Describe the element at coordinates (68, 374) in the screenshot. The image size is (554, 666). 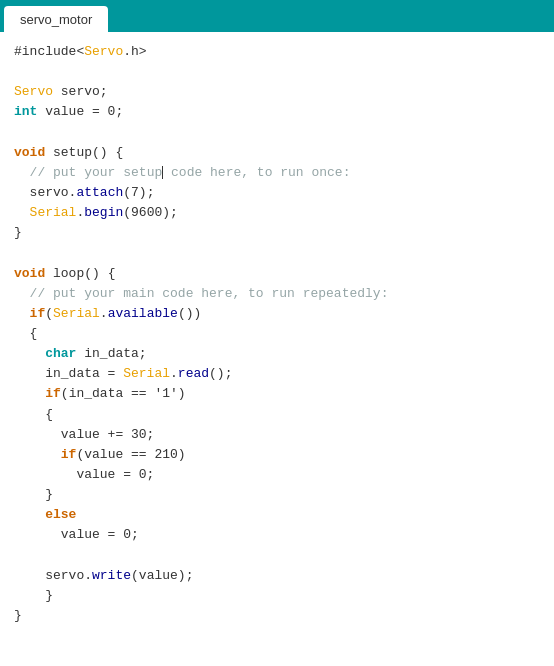
I see `code-token: in_data =` at that location.